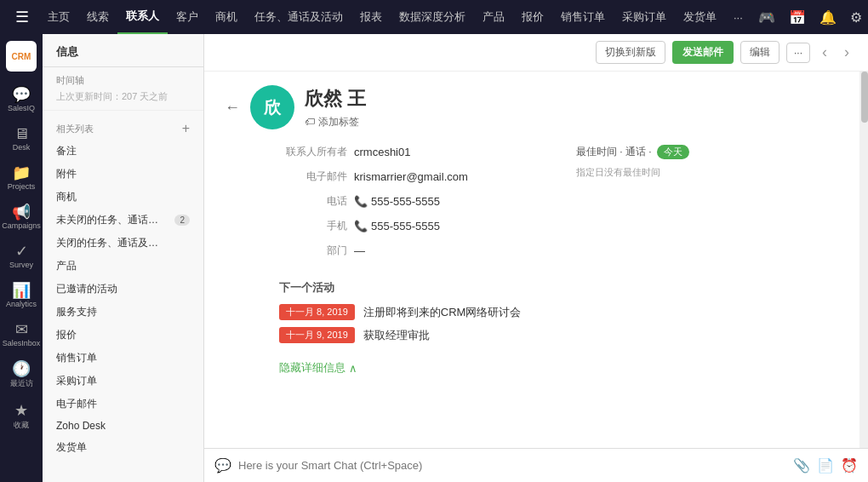  What do you see at coordinates (310, 122) in the screenshot?
I see `tag-icon: 🏷` at bounding box center [310, 122].